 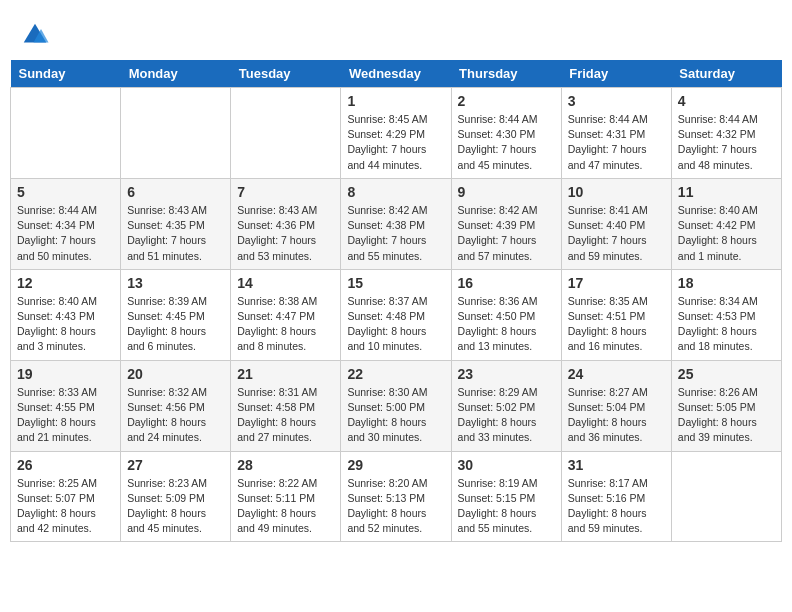 I want to click on day-info: Sunrise: 8:19 AMSunset: 5:15 PMDaylight:…, so click(x=506, y=506).